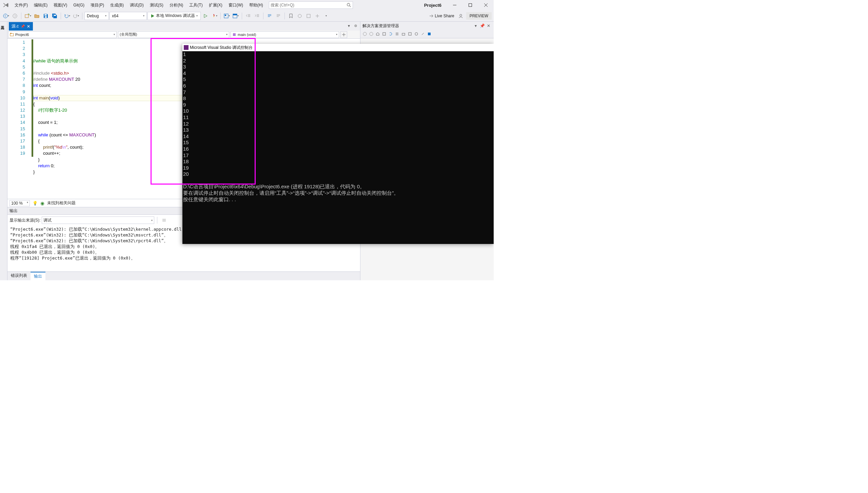 The width and height of the screenshot is (868, 493). Describe the element at coordinates (423, 34) in the screenshot. I see `sol-wrench-icon` at that location.